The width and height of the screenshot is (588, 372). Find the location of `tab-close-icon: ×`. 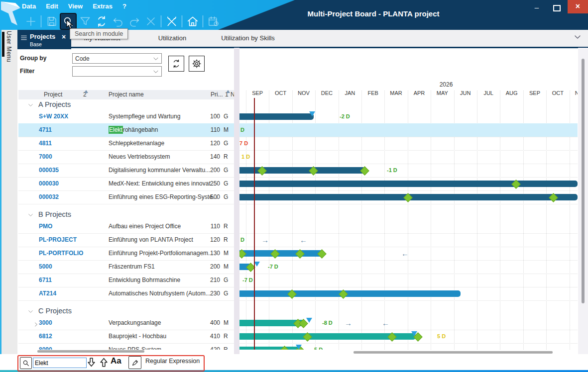

tab-close-icon: × is located at coordinates (64, 37).